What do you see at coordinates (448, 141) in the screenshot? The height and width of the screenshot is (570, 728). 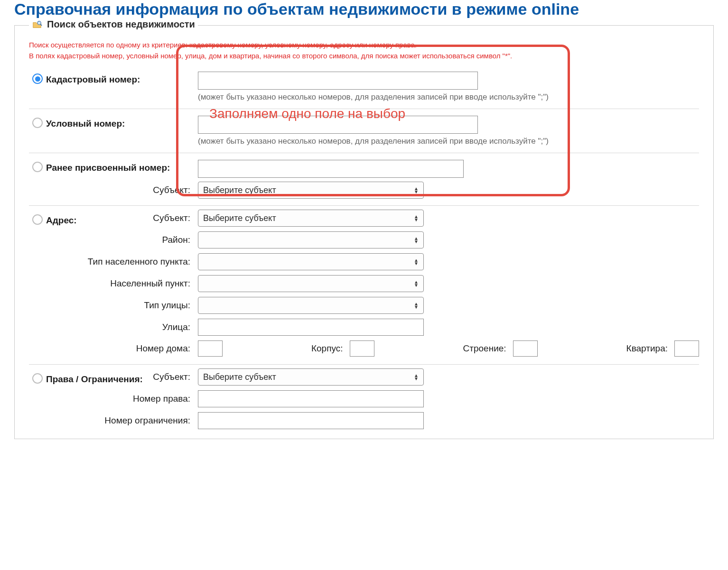 I see `conditional-hint: (может быть указано несколько номеров, д…` at bounding box center [448, 141].